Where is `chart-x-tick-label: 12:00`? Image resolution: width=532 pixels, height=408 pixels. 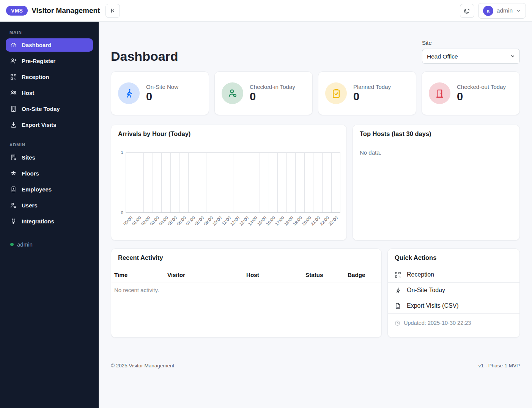 chart-x-tick-label: 12:00 is located at coordinates (235, 221).